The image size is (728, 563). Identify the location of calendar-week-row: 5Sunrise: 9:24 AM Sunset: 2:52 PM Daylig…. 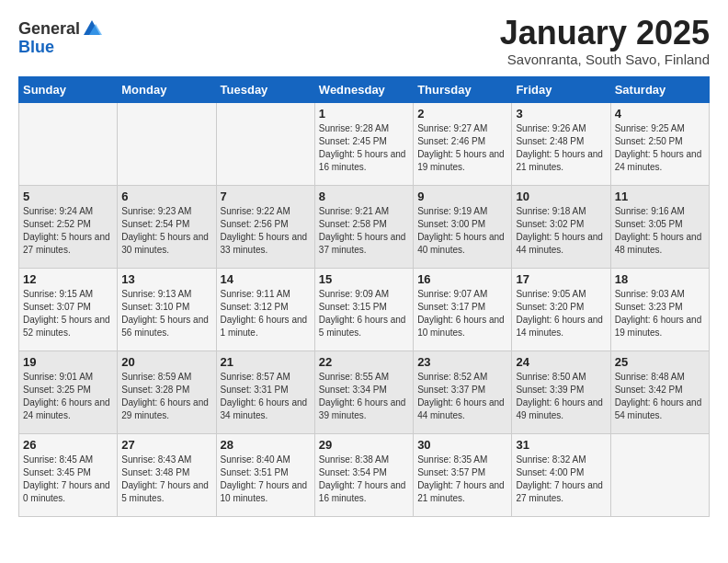
(364, 226).